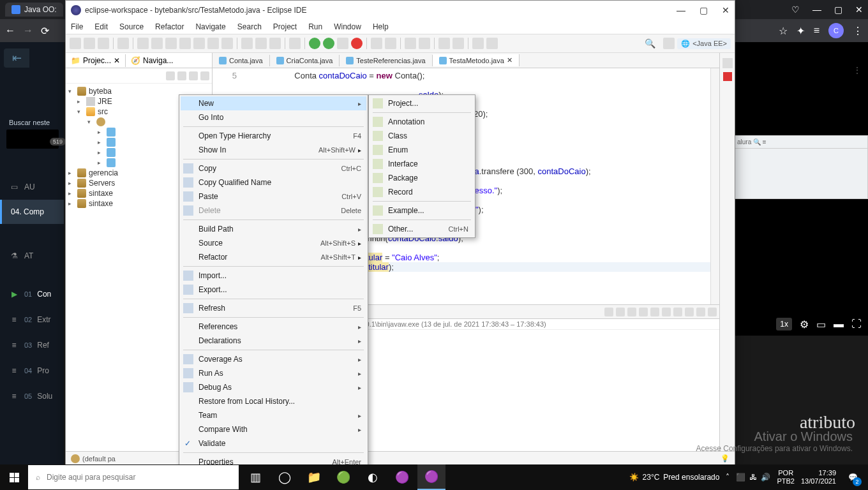 This screenshot has width=868, height=490. I want to click on settings-icon: ⚙, so click(804, 324).